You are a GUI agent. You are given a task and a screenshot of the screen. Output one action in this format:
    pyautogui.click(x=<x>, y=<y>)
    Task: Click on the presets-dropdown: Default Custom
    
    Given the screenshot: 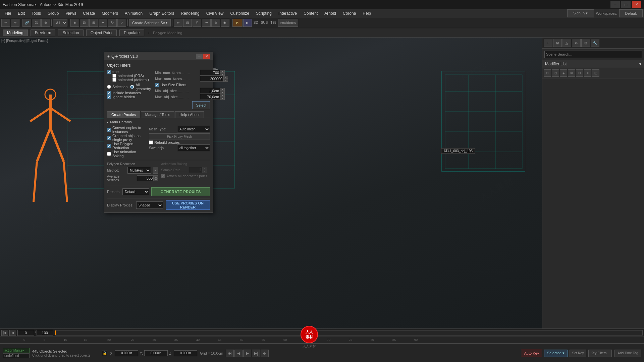 What is the action you would take?
    pyautogui.click(x=136, y=192)
    